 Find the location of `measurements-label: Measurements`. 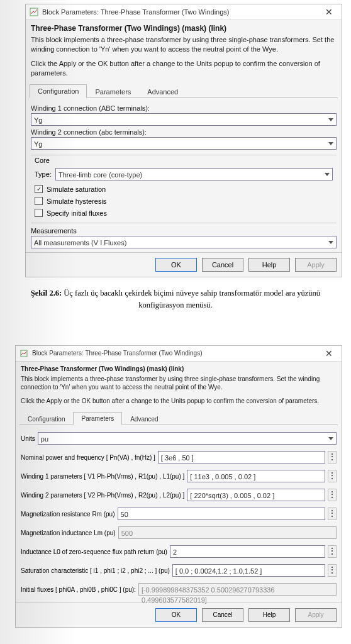

measurements-label: Measurements is located at coordinates (184, 229).